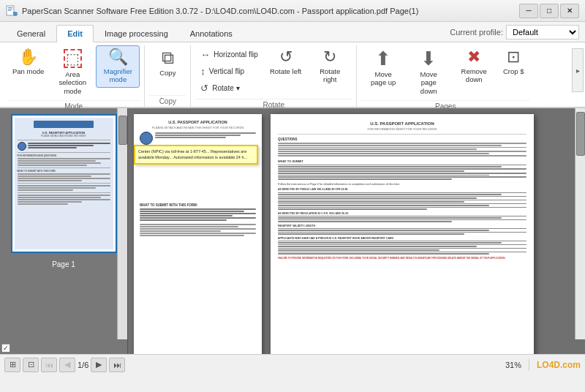 This screenshot has height=392, width=585. Describe the element at coordinates (549, 11) in the screenshot. I see `window-controls: ─ □ ✕` at that location.